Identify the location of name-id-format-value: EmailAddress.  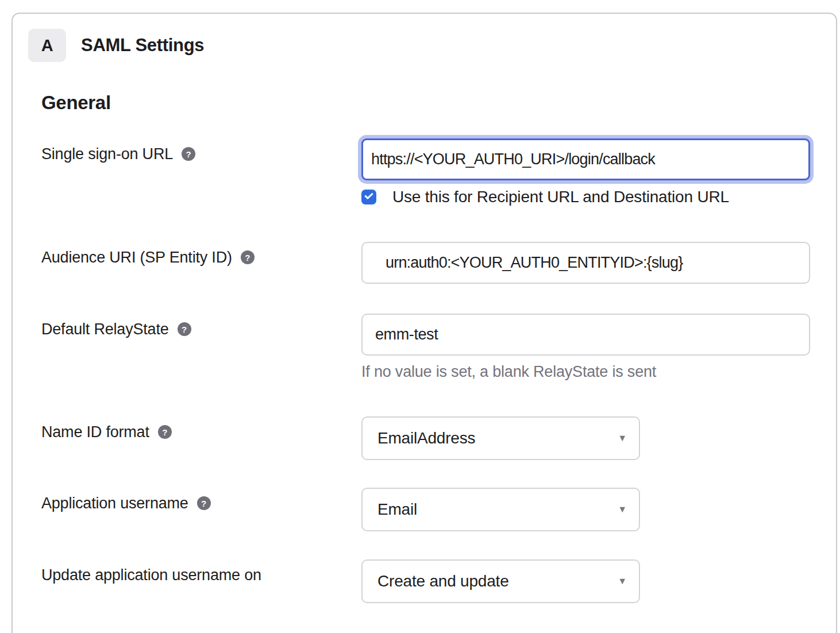
(426, 438).